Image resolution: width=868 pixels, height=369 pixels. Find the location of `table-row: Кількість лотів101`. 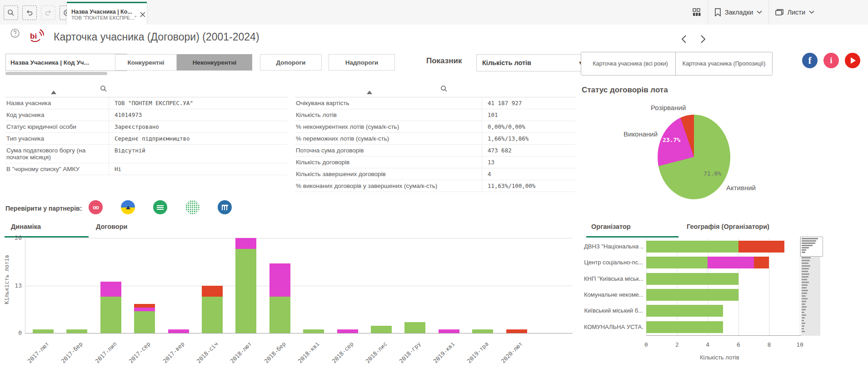

table-row: Кількість лотів101 is located at coordinates (435, 115).